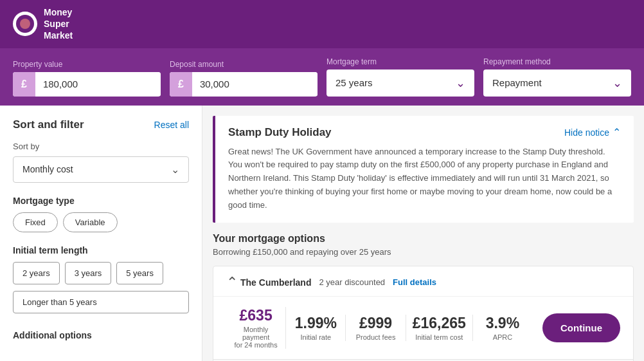  What do you see at coordinates (354, 82) in the screenshot?
I see `mortgage-term-value: 25 years` at bounding box center [354, 82].